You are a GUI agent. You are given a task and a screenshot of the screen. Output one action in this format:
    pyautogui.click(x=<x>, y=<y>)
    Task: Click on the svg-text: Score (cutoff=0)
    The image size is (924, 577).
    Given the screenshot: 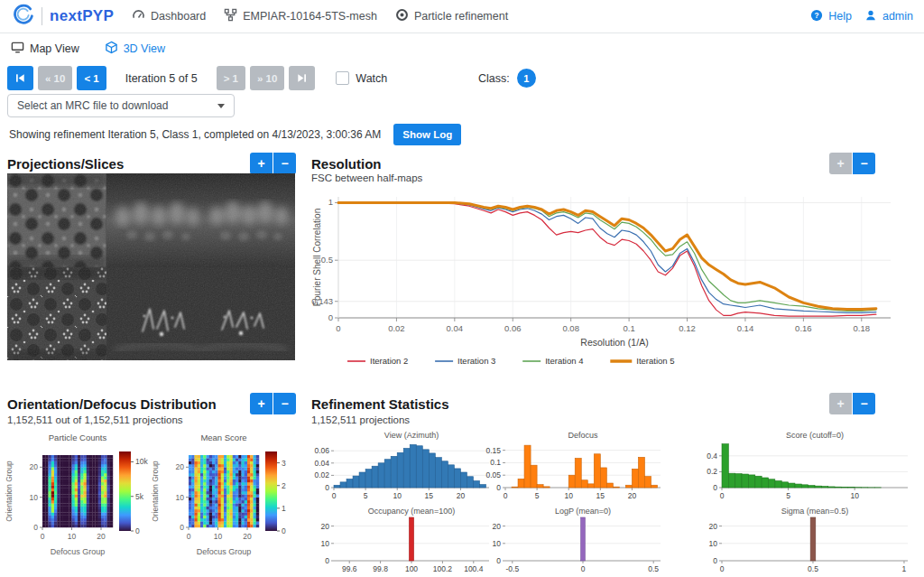 What is the action you would take?
    pyautogui.click(x=815, y=435)
    